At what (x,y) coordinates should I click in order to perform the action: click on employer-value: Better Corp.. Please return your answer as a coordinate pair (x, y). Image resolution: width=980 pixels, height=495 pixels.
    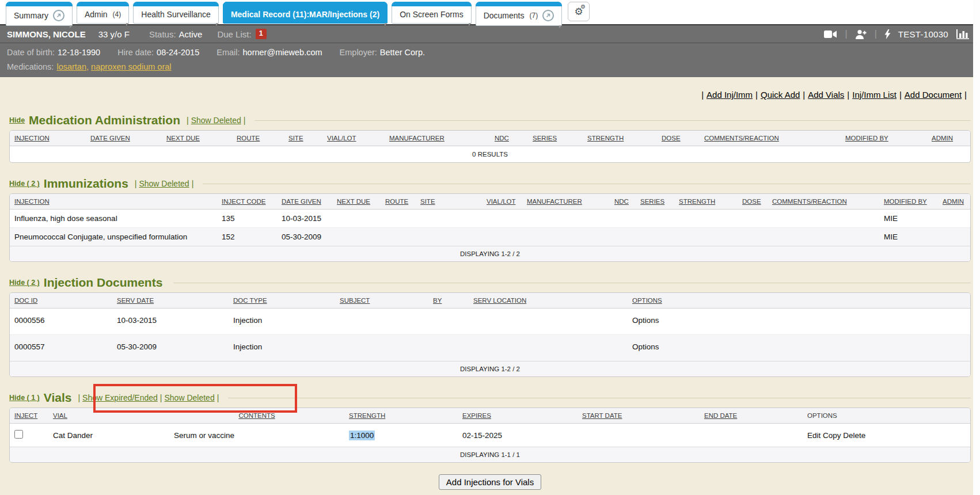
    Looking at the image, I should click on (402, 52).